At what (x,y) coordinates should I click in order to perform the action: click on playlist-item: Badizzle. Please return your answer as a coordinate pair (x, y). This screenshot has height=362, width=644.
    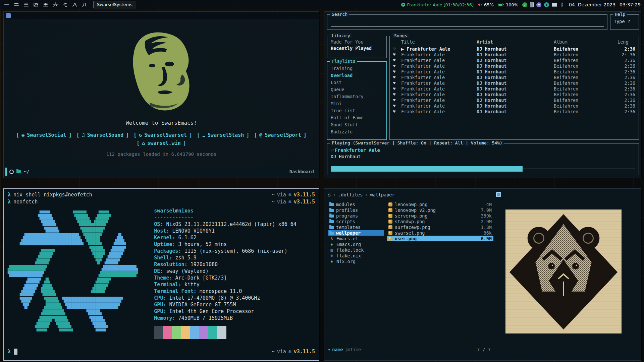
    Looking at the image, I should click on (357, 132).